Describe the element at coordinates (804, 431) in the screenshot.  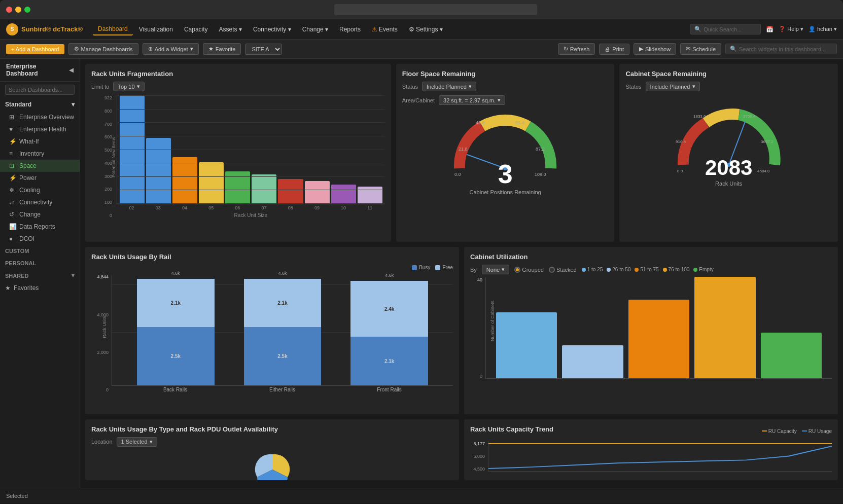
I see `usage-line-swatch` at that location.